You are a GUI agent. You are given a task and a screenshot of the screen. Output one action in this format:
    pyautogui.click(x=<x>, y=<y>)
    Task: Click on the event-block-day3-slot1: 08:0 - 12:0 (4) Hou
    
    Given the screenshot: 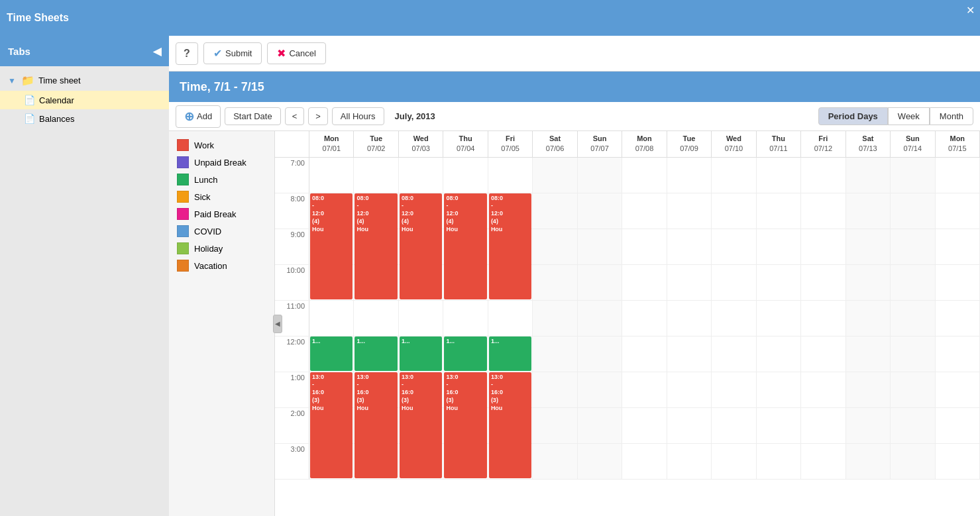 What is the action you would take?
    pyautogui.click(x=465, y=246)
    